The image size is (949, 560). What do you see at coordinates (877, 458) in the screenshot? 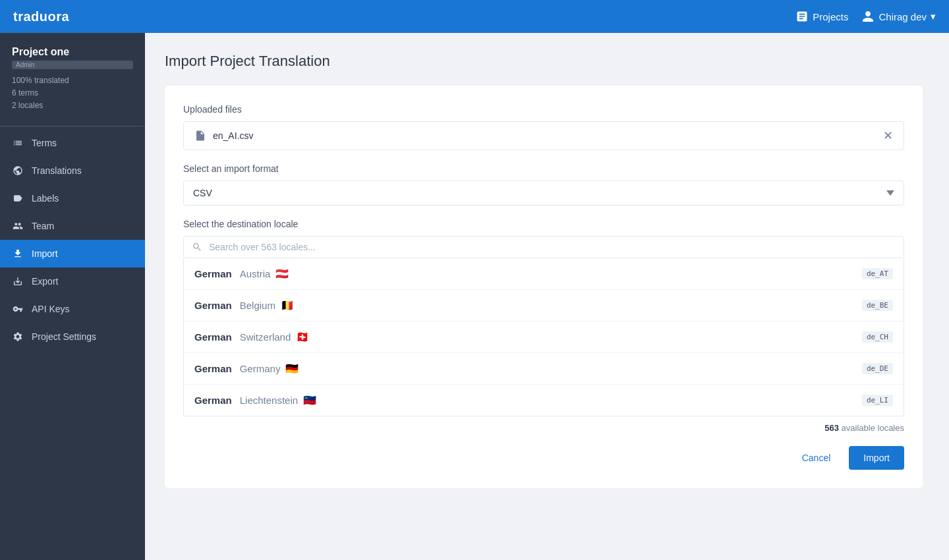
I see `import-button: Import` at bounding box center [877, 458].